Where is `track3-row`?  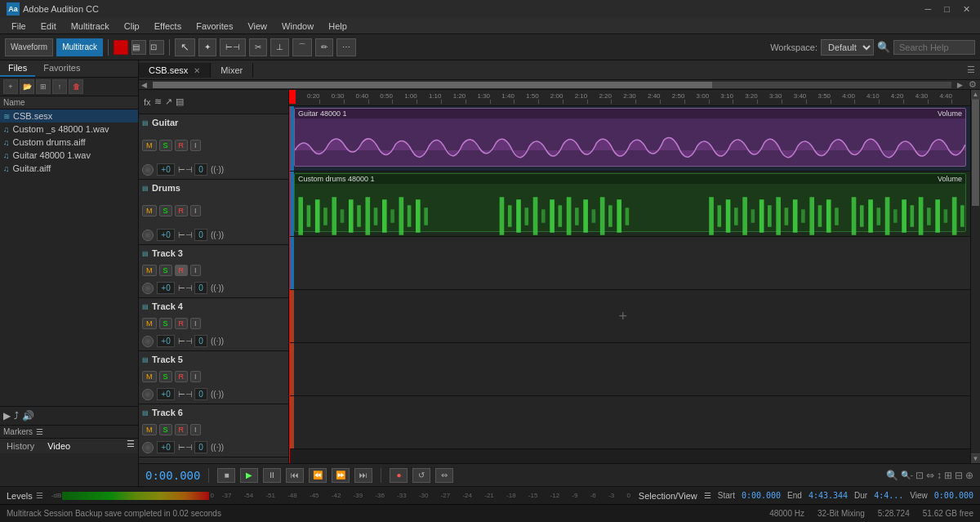
track3-row is located at coordinates (630, 263).